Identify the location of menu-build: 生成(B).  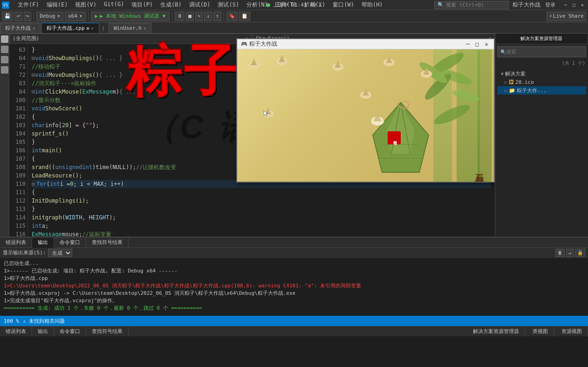
(171, 5).